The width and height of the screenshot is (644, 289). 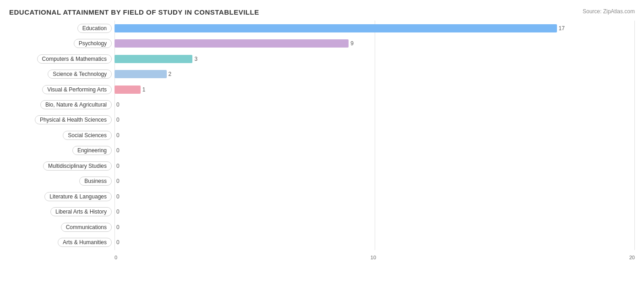 What do you see at coordinates (95, 181) in the screenshot?
I see `bar-label-text: Business` at bounding box center [95, 181].